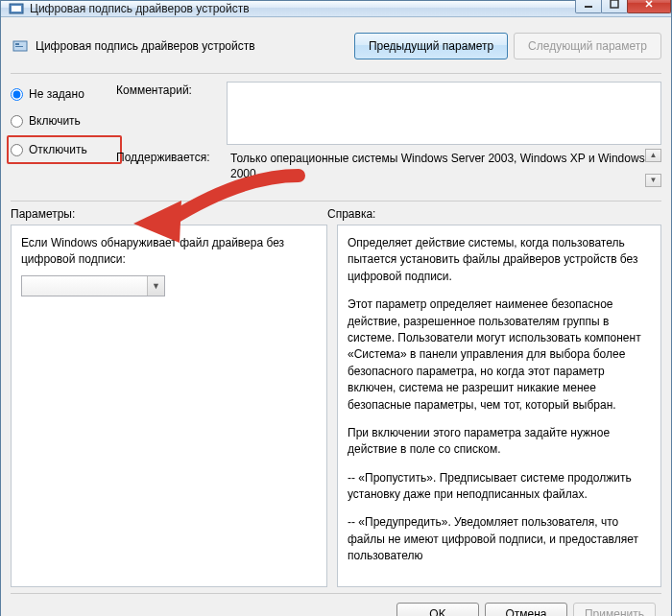  I want to click on separator, so click(336, 201).